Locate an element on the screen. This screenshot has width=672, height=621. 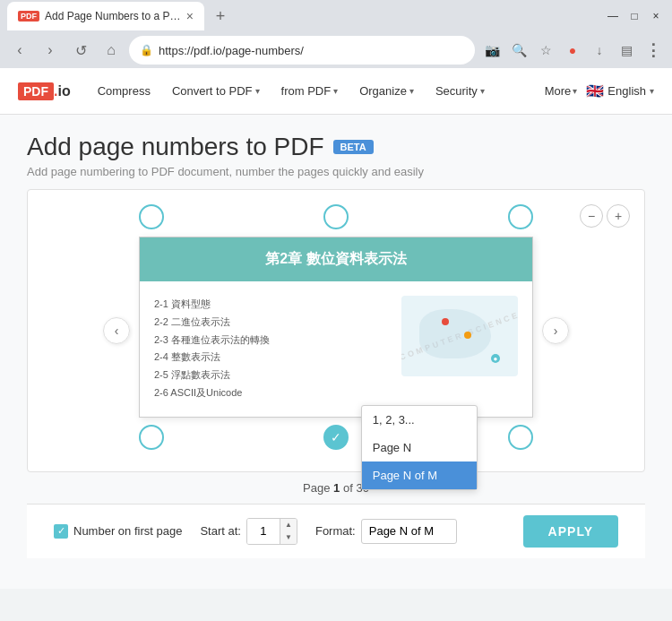
pdf-chapter-title: 第2章 數位資料表示法 is located at coordinates (336, 260).